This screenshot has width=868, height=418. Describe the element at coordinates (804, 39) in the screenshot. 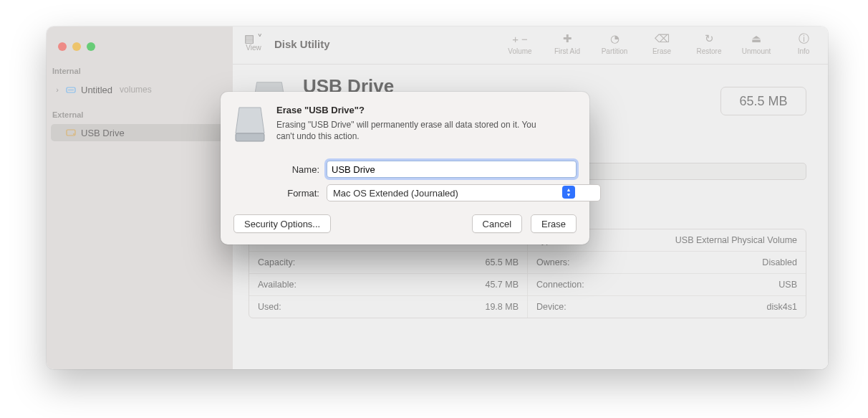

I see `info-icon: ⓘ` at that location.